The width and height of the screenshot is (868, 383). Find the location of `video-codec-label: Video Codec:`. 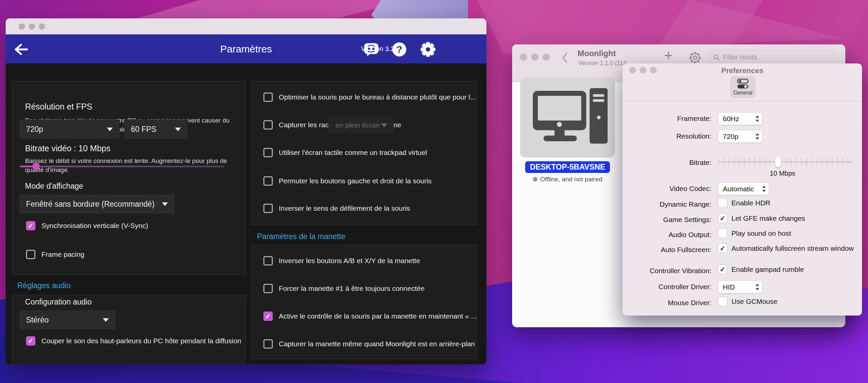

video-codec-label: Video Codec: is located at coordinates (667, 189).